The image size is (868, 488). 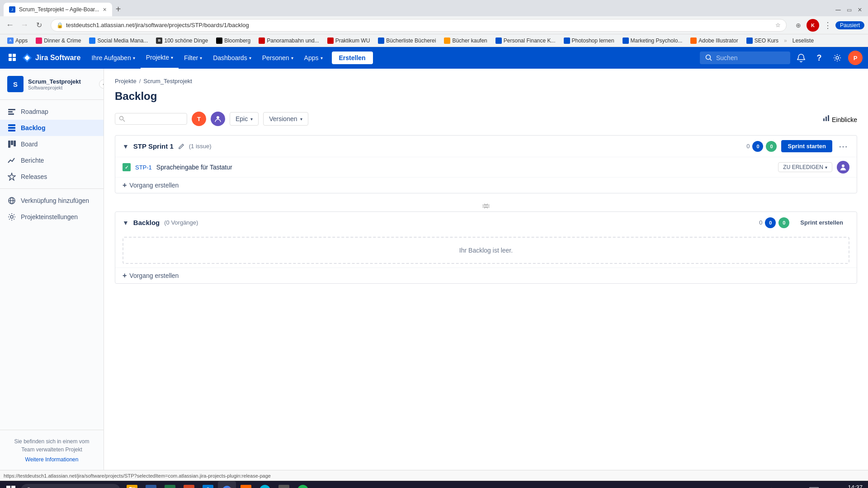 I want to click on bookmark-dinner: Dinner & Crime, so click(x=58, y=41).